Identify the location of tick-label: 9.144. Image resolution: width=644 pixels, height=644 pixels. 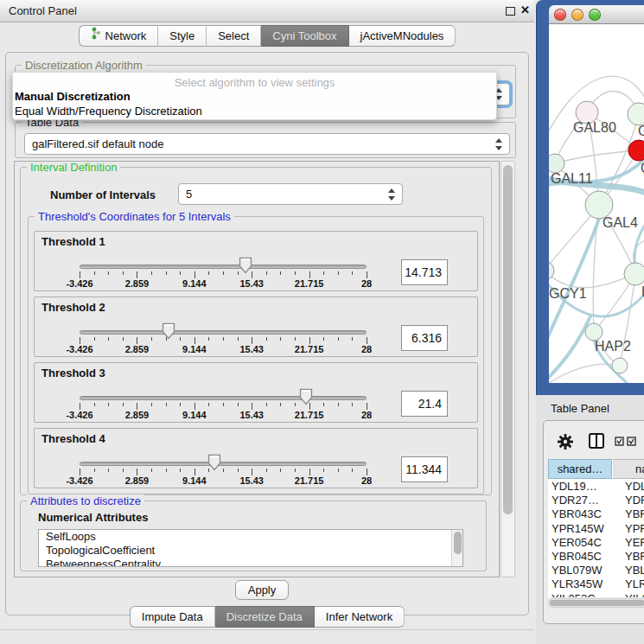
(194, 349).